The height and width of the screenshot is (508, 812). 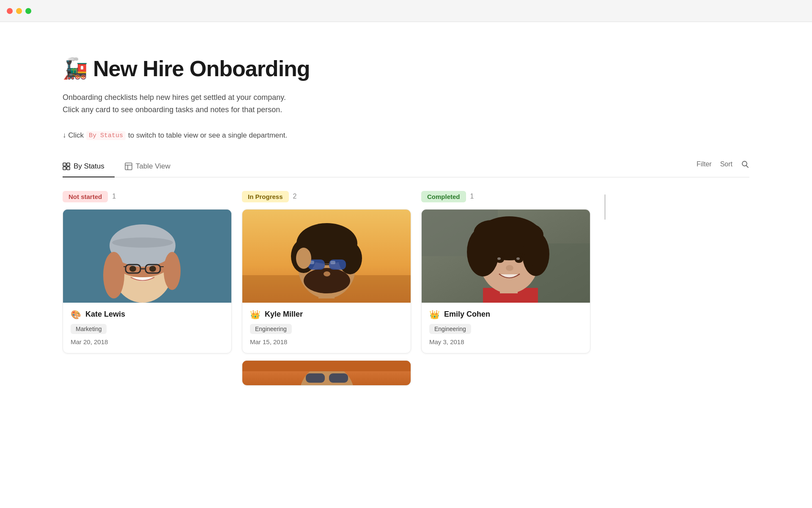 What do you see at coordinates (75, 69) in the screenshot?
I see `page-emoji: 🚂` at bounding box center [75, 69].